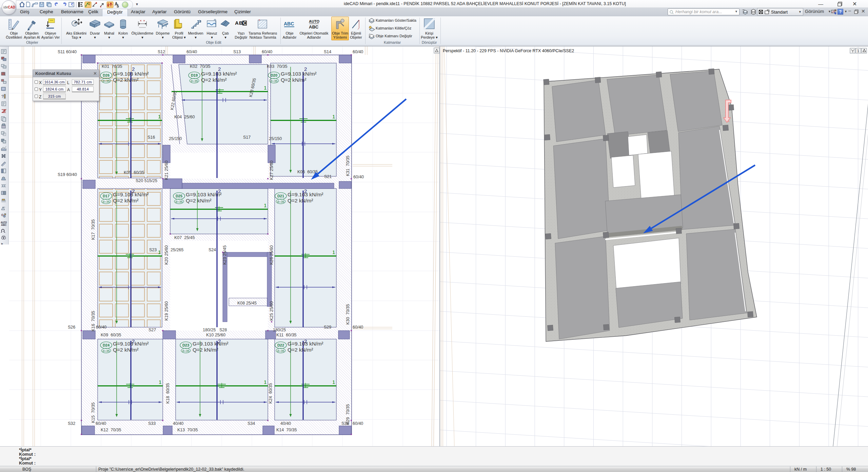 This screenshot has height=472, width=868. What do you see at coordinates (93, 413) in the screenshot?
I see `svg-text: K15 70/35` at bounding box center [93, 413].